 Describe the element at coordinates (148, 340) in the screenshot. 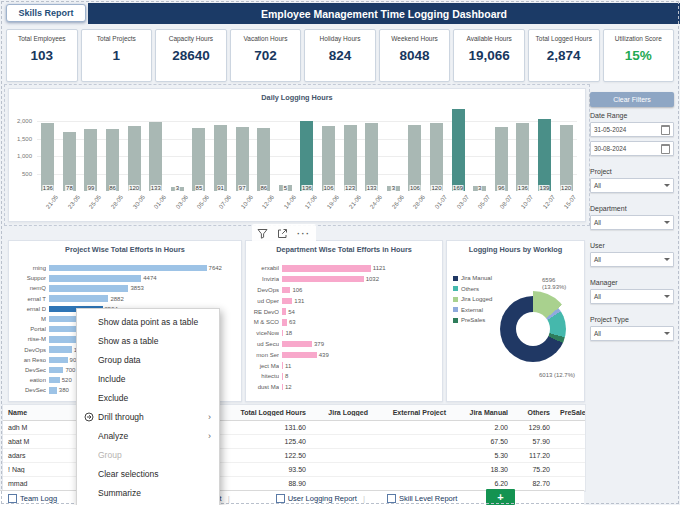

I see `context-menu-item-show-as-a-table: Show as a table` at that location.